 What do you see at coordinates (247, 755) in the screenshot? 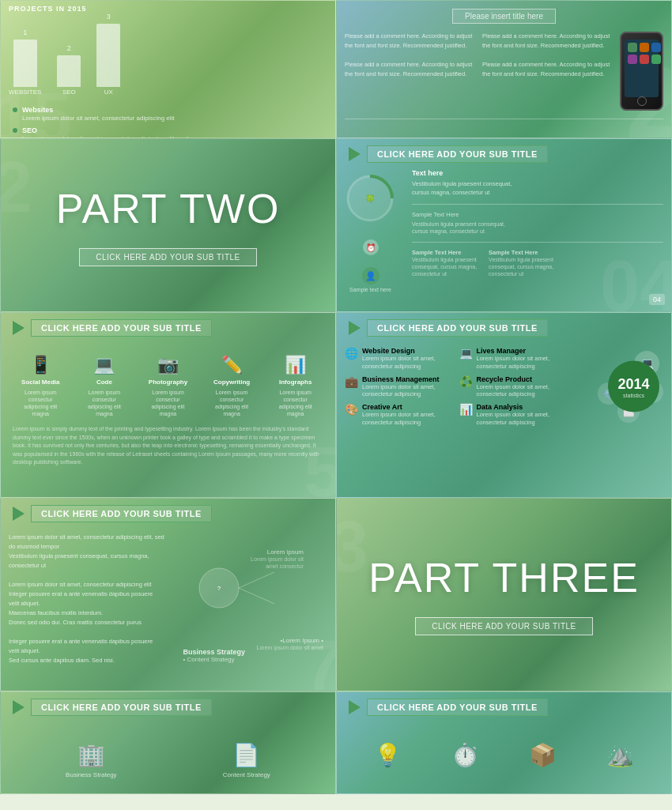
I see `document-icon: 📄` at bounding box center [247, 755].